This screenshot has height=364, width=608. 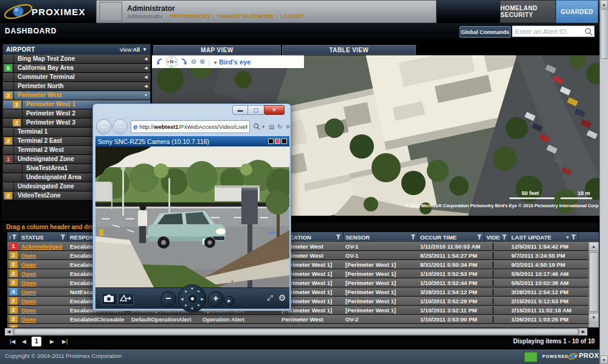 What do you see at coordinates (593, 247) in the screenshot?
I see `scroll-up-icon: ▲` at bounding box center [593, 247].